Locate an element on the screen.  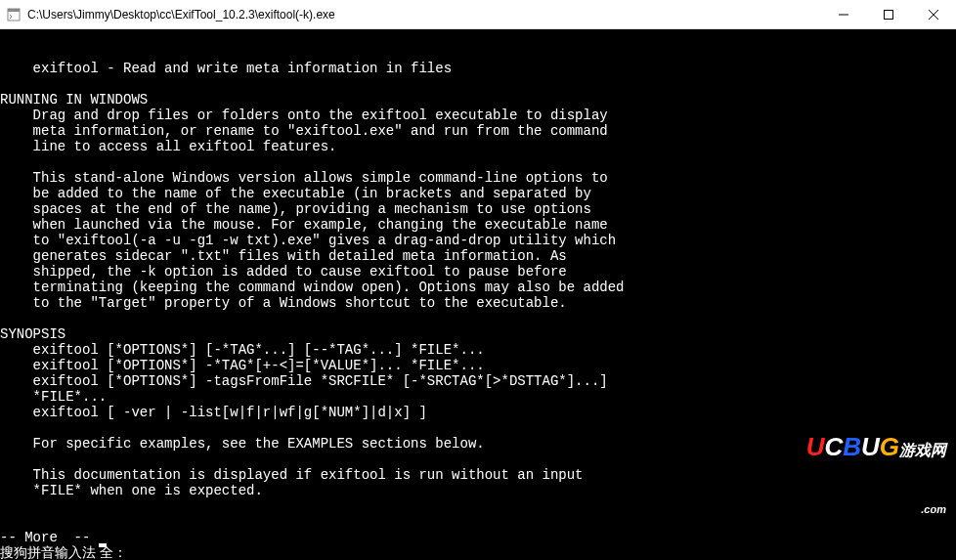
console-line: This documentation is displayed if exift… is located at coordinates (478, 475).